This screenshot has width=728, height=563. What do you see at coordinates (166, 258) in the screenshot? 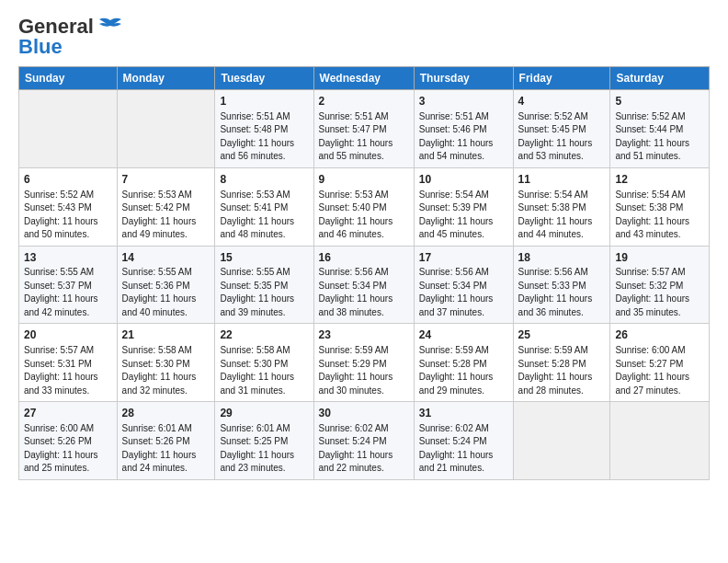
I see `day-number: 14` at bounding box center [166, 258].